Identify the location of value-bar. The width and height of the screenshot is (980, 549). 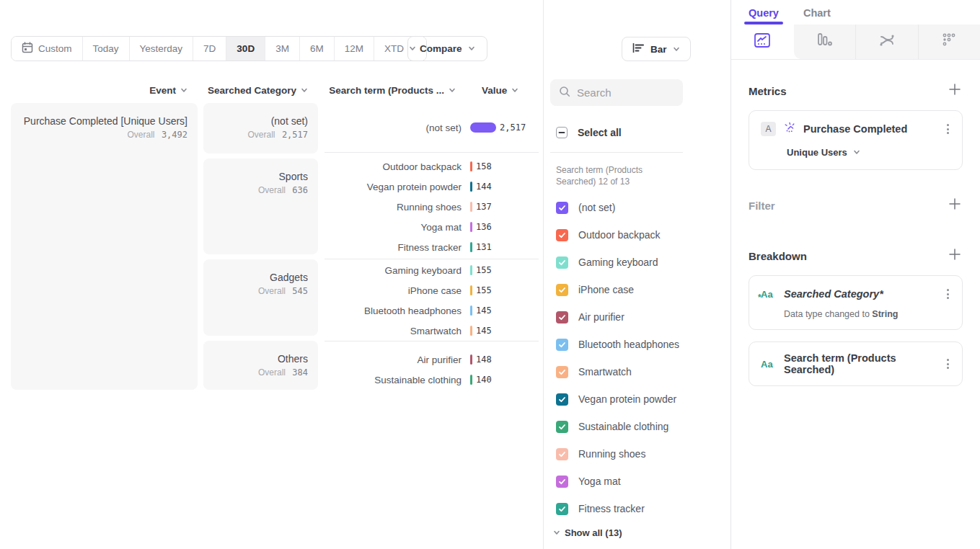
(472, 380).